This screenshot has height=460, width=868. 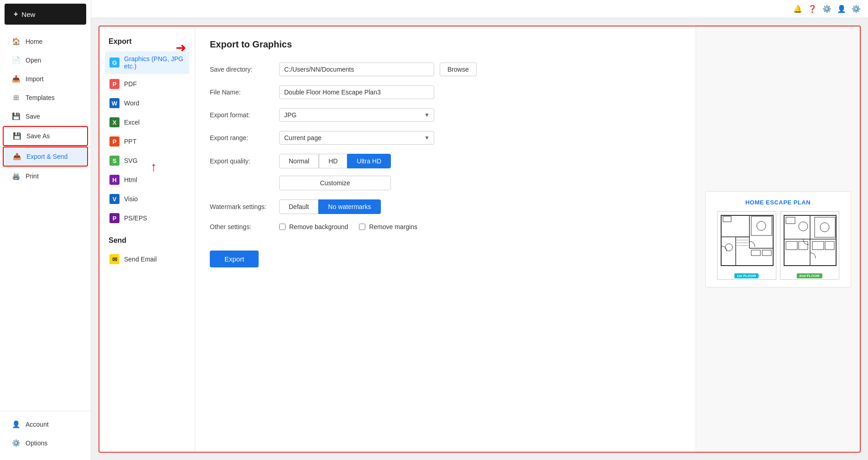 I want to click on sidebar-item-save: 💾 Save, so click(x=46, y=116).